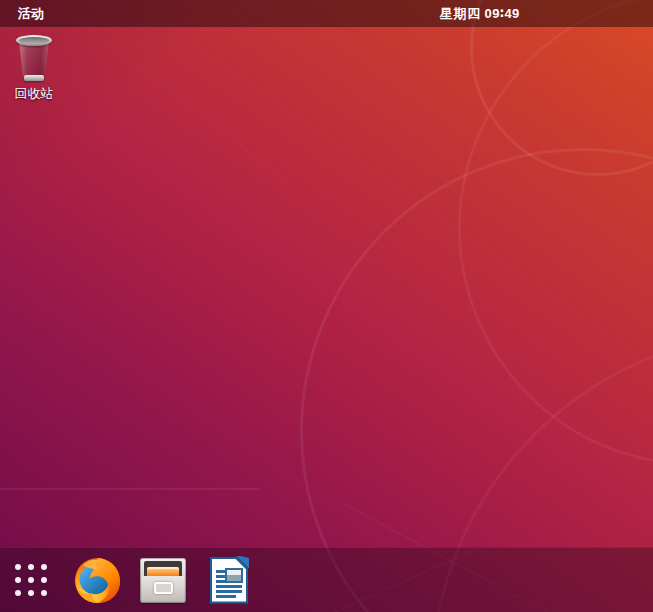 The image size is (653, 612). I want to click on trash-can-rim, so click(34, 40).